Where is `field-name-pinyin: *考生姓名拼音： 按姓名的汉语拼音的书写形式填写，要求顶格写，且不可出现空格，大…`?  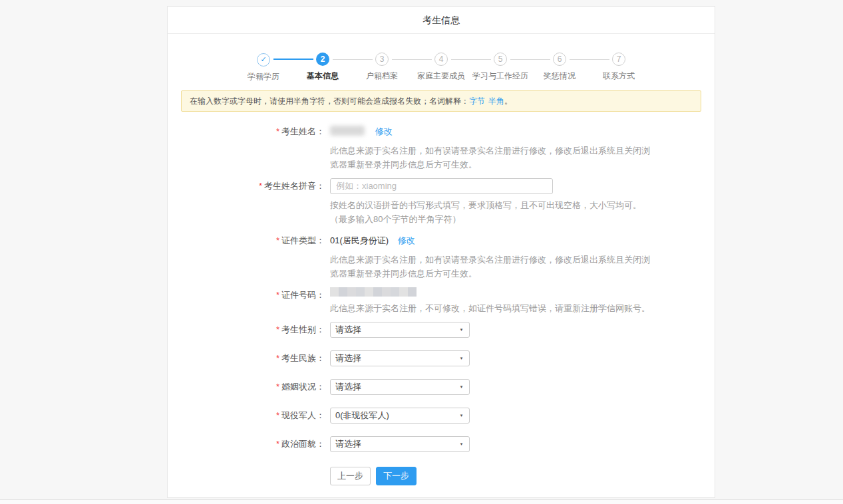
field-name-pinyin: *考生姓名拼音： 按姓名的汉语拼音的书写形式填写，要求顶格写，且不可出现空格，大… is located at coordinates (441, 202).